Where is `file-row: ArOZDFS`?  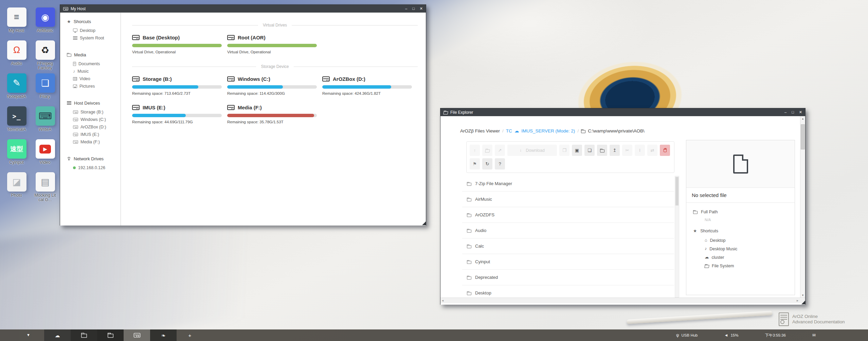 file-row: ArOZDFS is located at coordinates (568, 215).